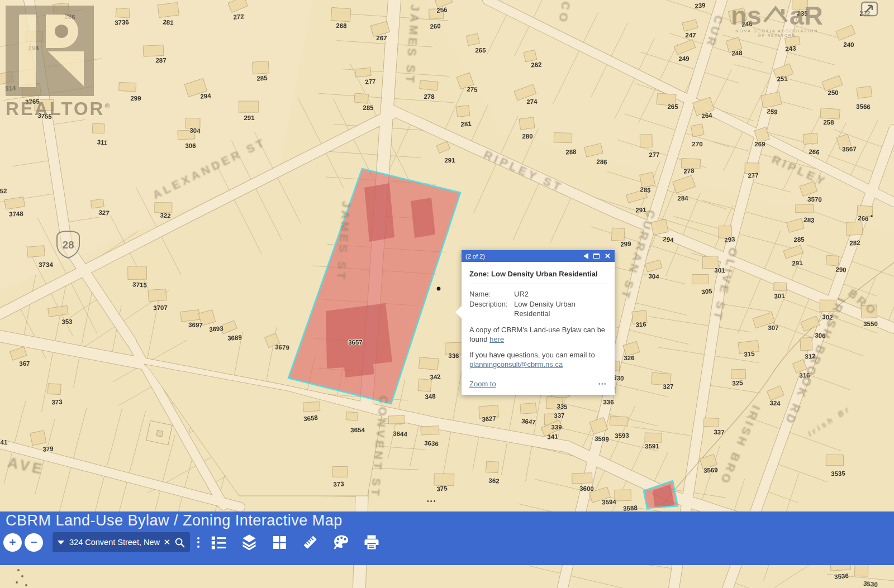 The width and height of the screenshot is (894, 588). Describe the element at coordinates (527, 136) in the screenshot. I see `parcel-label: 280` at that location.